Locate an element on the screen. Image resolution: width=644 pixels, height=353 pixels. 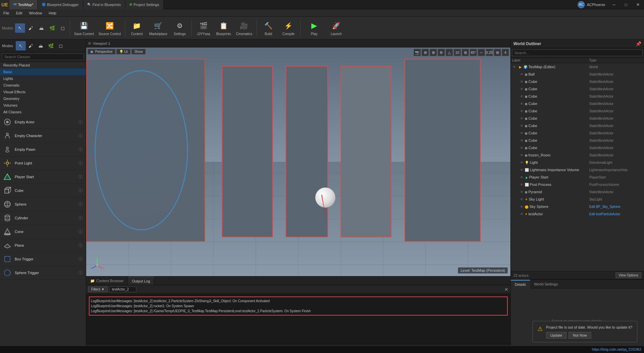
cube-info-icon: ⓘ is located at coordinates (80, 191).